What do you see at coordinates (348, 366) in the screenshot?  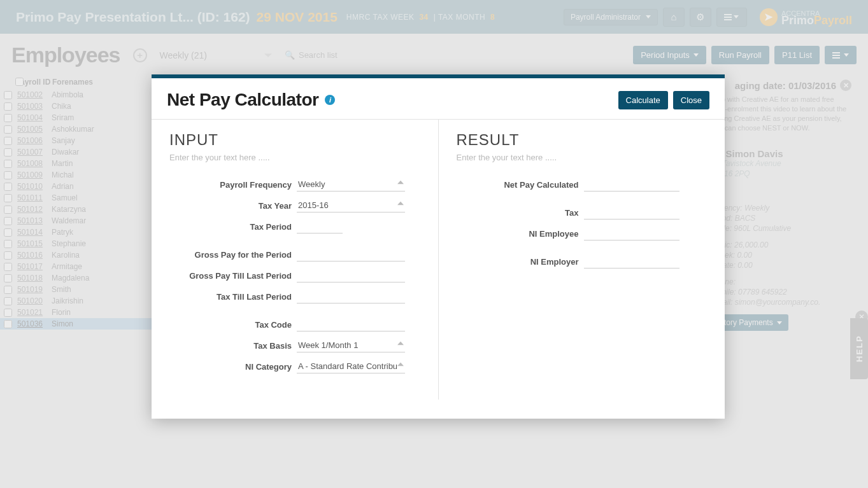 I see `ni-category-value: A - Standard Rate Contribu` at bounding box center [348, 366].